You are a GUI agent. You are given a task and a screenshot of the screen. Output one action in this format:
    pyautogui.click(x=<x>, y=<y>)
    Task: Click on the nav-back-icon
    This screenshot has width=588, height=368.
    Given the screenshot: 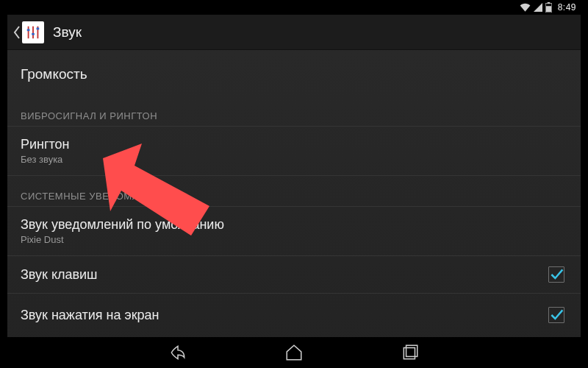 What is the action you would take?
    pyautogui.click(x=178, y=353)
    